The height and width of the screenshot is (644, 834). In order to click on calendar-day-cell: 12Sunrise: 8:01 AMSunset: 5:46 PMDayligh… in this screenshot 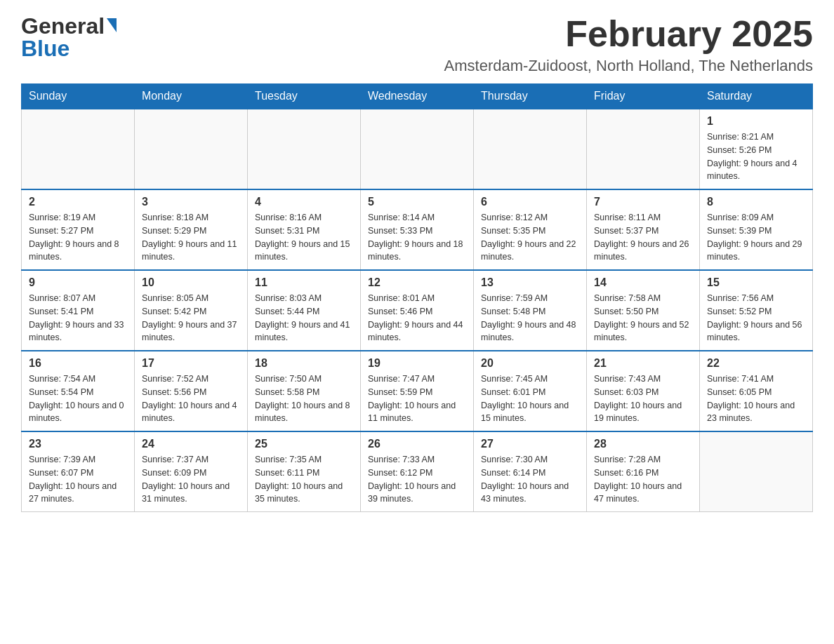, I will do `click(417, 310)`.